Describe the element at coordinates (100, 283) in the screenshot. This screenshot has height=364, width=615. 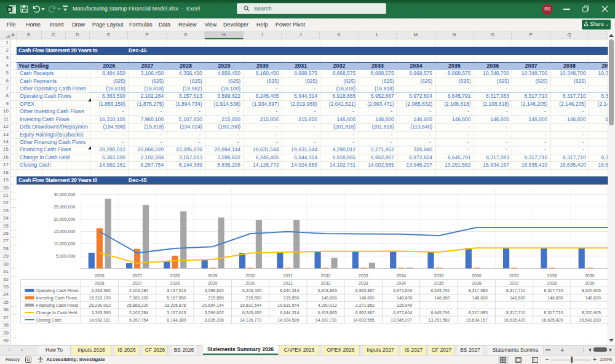
I see `svg-text: 2026` at that location.